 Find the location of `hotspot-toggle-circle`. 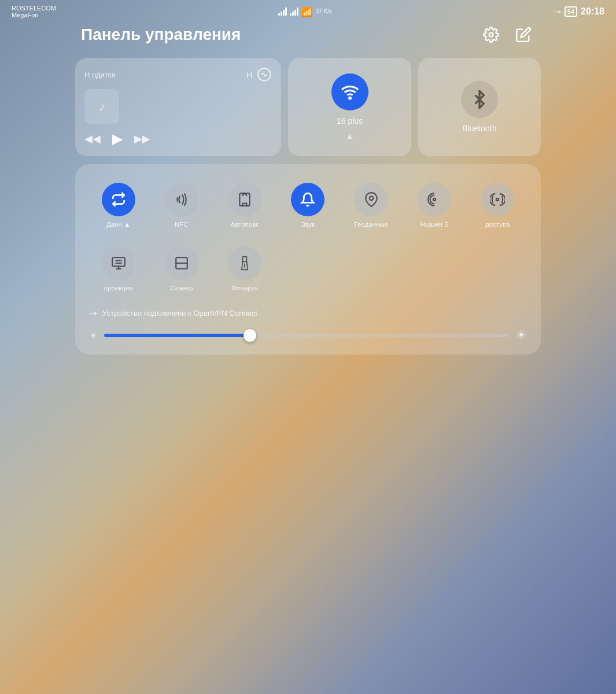

hotspot-toggle-circle is located at coordinates (497, 200).